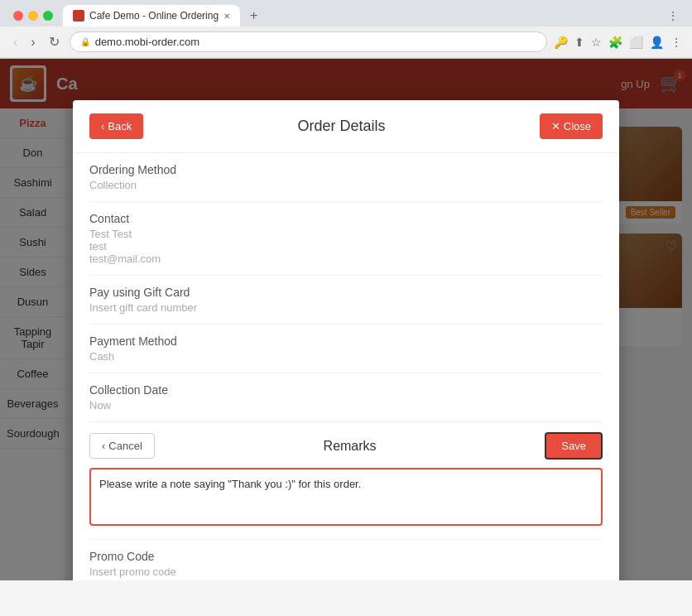 This screenshot has width=692, height=616. I want to click on tab-label: Cafe Demo - Online Ordering, so click(154, 16).